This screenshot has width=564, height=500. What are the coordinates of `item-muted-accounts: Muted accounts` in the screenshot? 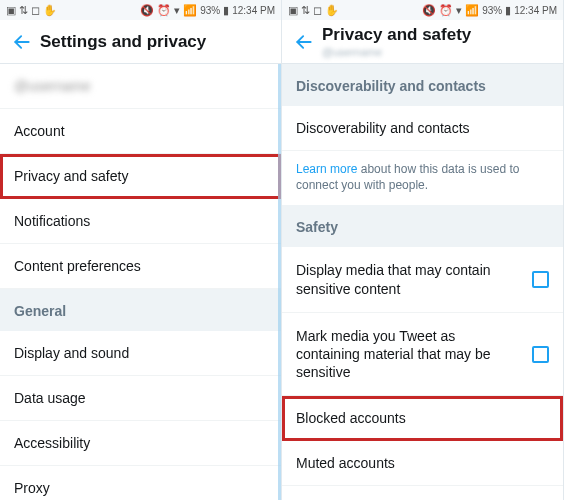 It's located at (422, 464).